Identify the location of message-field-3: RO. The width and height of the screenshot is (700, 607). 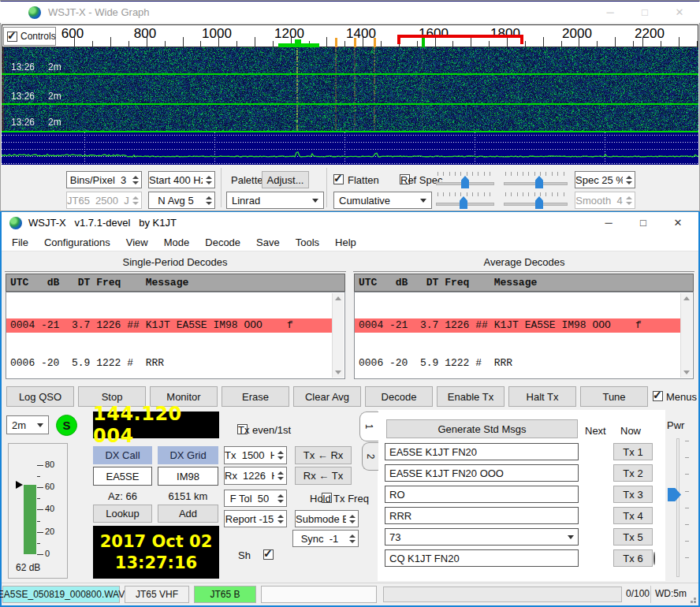
(482, 494).